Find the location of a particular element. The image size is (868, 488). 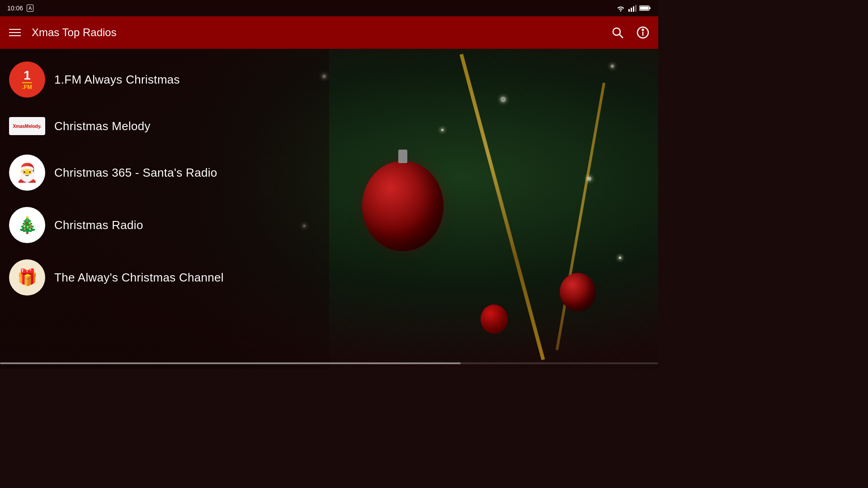

ornament-main is located at coordinates (403, 206).